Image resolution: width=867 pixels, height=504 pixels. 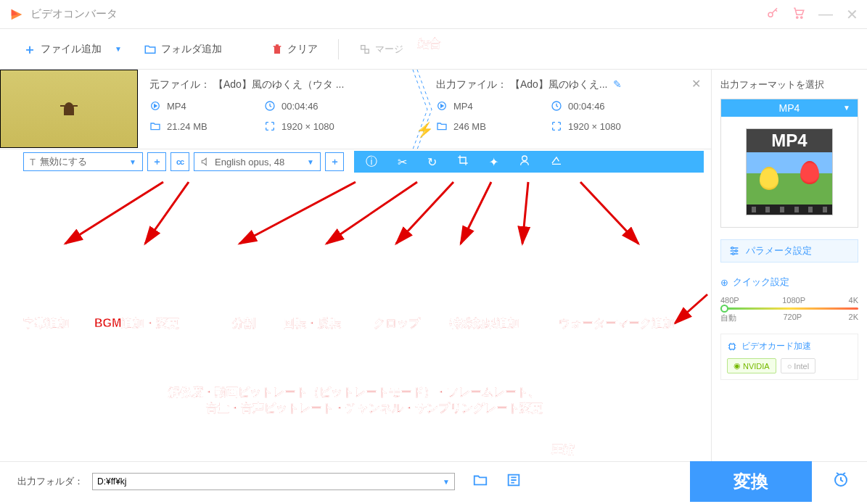 What do you see at coordinates (62, 49) in the screenshot?
I see `add-file-button: ＋ ファイル追加` at bounding box center [62, 49].